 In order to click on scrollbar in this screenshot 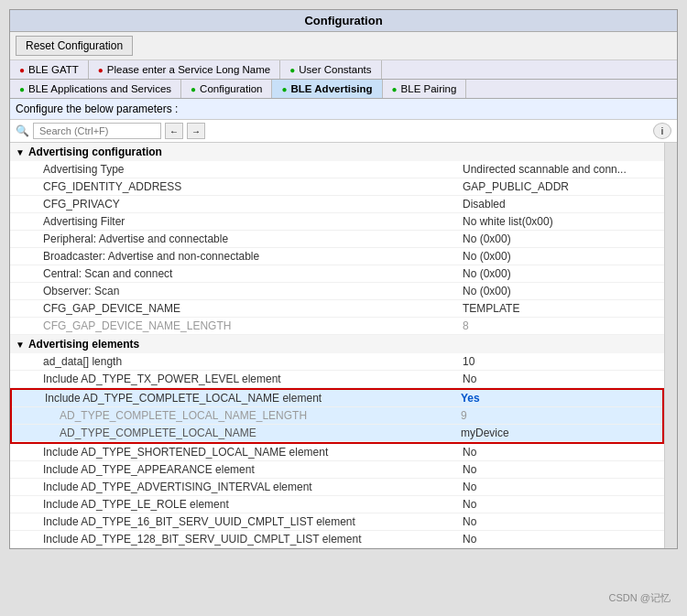, I will do `click(671, 346)`.